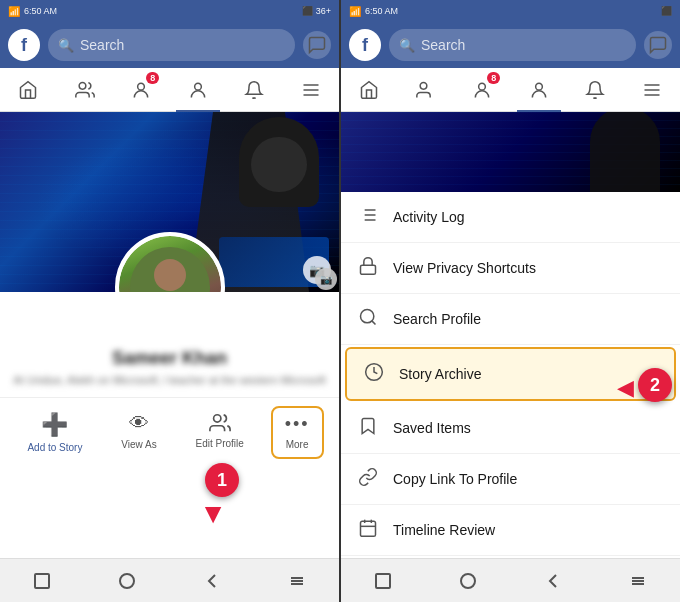 This screenshot has height=602, width=680. Describe the element at coordinates (368, 479) in the screenshot. I see `copy-link-icon` at that location.